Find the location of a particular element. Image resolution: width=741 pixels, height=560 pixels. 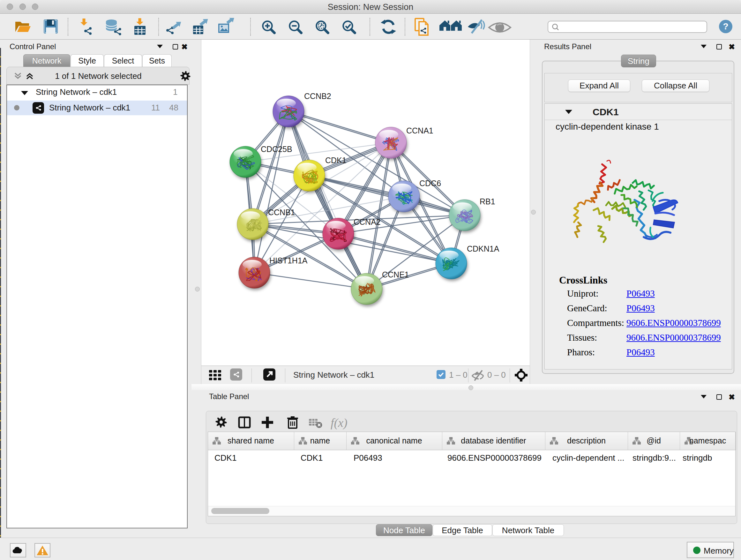

svg-text: CCNE1 is located at coordinates (395, 275).